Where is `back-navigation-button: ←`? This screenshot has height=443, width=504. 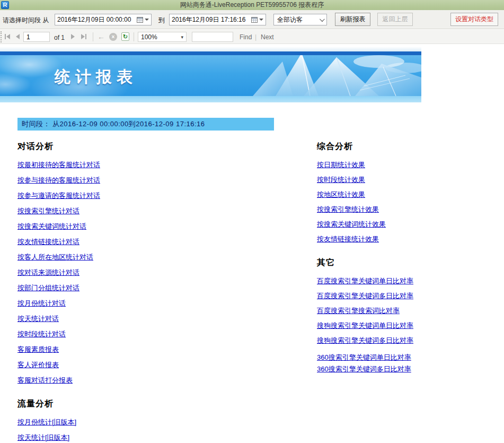
back-navigation-button: ← is located at coordinates (101, 37).